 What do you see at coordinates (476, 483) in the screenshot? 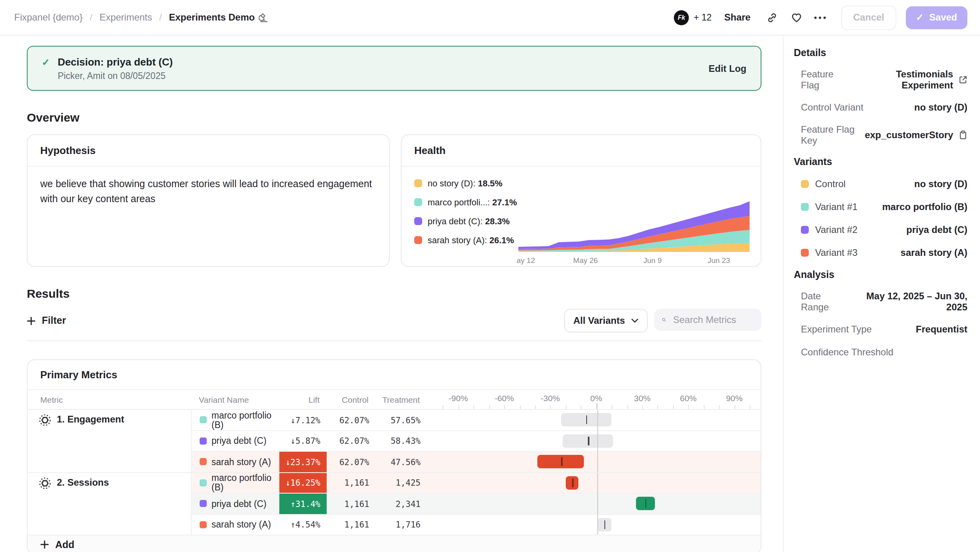
I see `variant-row: marco portfolio (B)↓16.25%1,1611,425` at bounding box center [476, 483].